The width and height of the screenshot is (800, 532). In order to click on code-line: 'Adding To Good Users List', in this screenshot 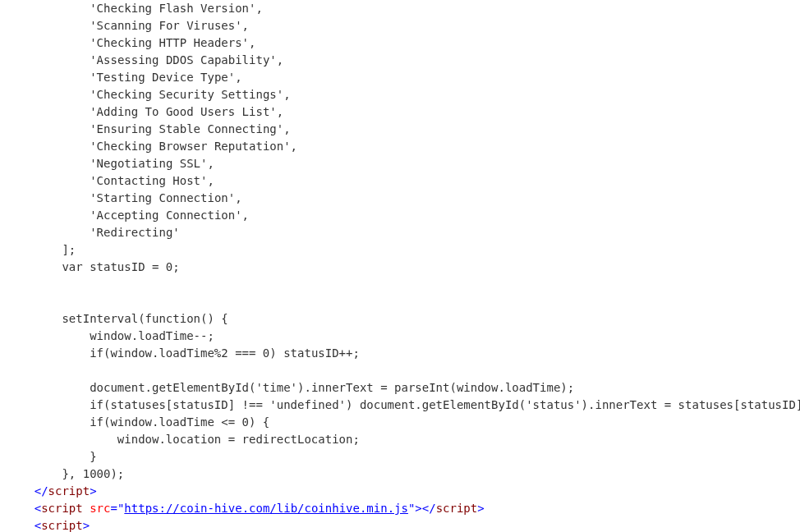, I will do `click(145, 112)`.